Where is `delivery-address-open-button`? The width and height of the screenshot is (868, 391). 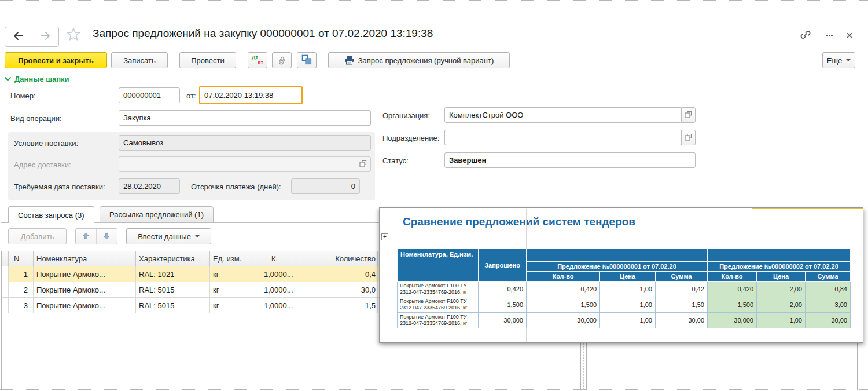 delivery-address-open-button is located at coordinates (363, 165).